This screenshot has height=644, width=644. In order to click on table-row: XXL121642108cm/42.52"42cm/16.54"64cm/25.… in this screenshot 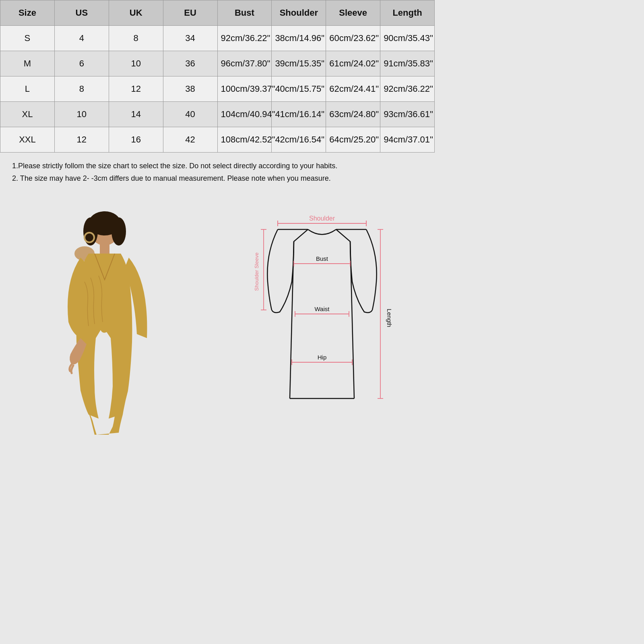, I will do `click(217, 140)`.